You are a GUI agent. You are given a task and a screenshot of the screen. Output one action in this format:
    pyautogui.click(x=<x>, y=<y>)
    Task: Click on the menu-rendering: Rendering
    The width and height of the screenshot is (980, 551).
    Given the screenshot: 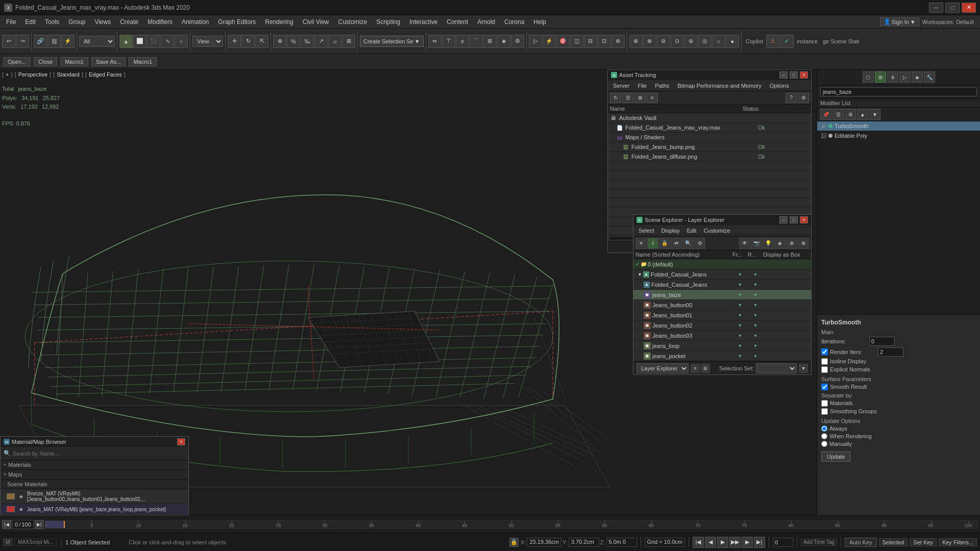 What is the action you would take?
    pyautogui.click(x=279, y=22)
    